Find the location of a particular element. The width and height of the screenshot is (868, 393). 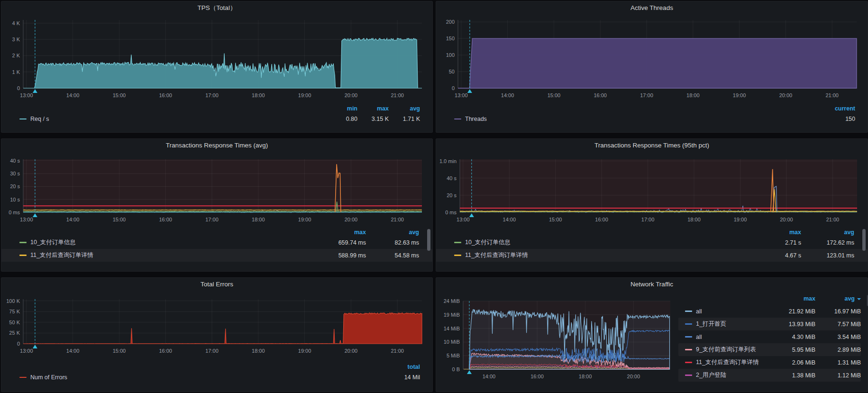

avg-value: 2.89 MiB is located at coordinates (838, 350).